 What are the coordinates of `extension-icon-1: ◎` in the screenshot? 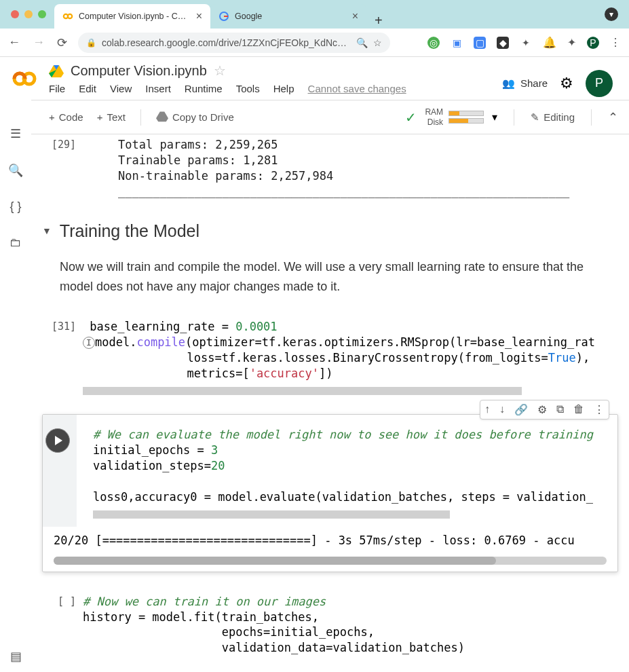 It's located at (434, 43).